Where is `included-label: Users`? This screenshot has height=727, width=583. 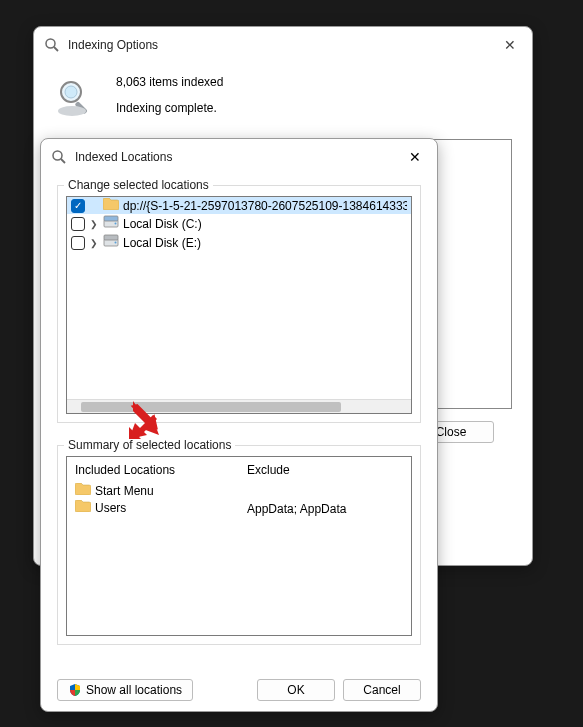 included-label: Users is located at coordinates (110, 508).